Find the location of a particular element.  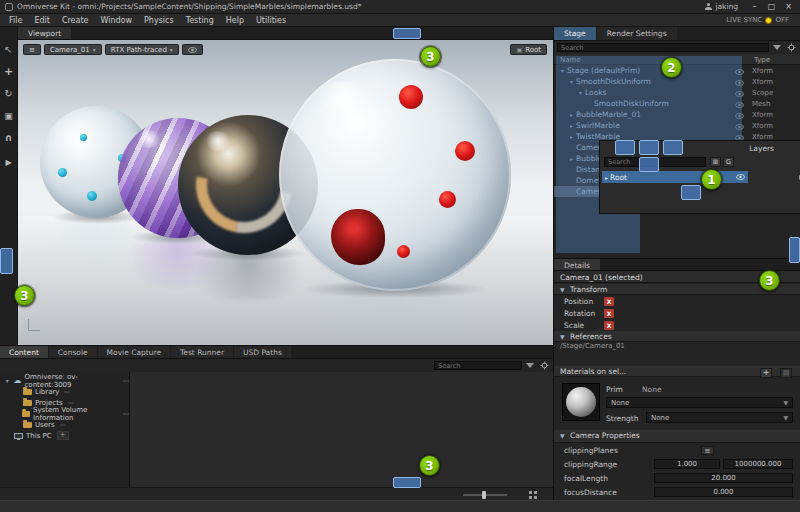

prim-value: None is located at coordinates (652, 390).